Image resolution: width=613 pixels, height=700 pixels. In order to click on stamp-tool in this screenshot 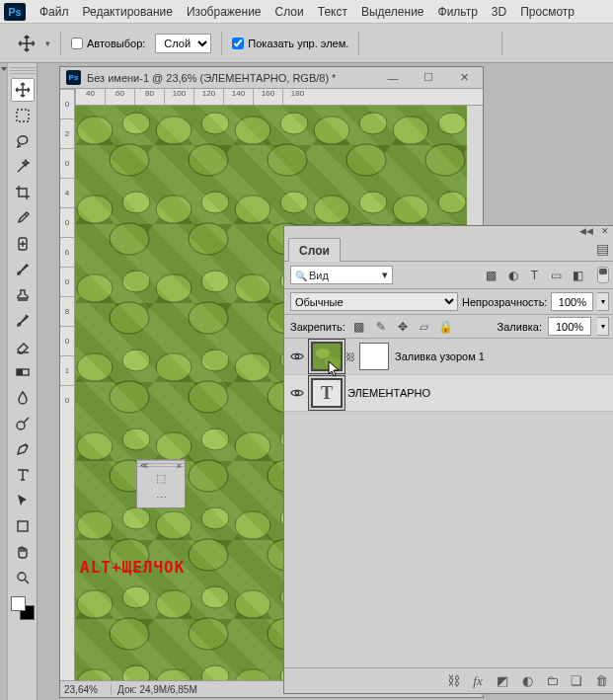, I will do `click(23, 295)`.